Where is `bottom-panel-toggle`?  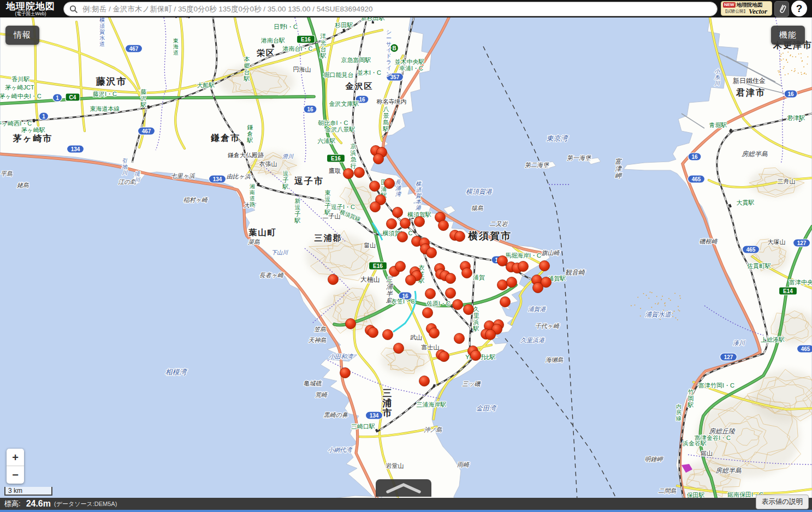 bottom-panel-toggle is located at coordinates (404, 488).